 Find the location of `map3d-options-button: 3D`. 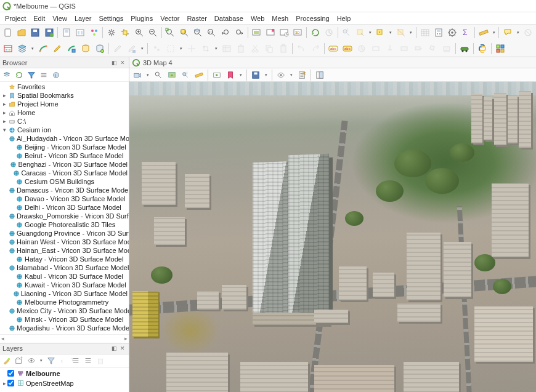

map3d-options-button: 3D is located at coordinates (302, 75).